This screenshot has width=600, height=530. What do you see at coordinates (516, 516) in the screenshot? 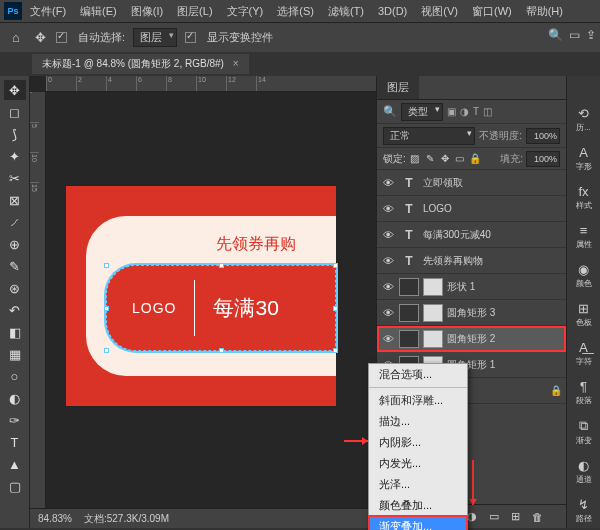
I see `new-layer-icon: ⊞` at bounding box center [516, 516].